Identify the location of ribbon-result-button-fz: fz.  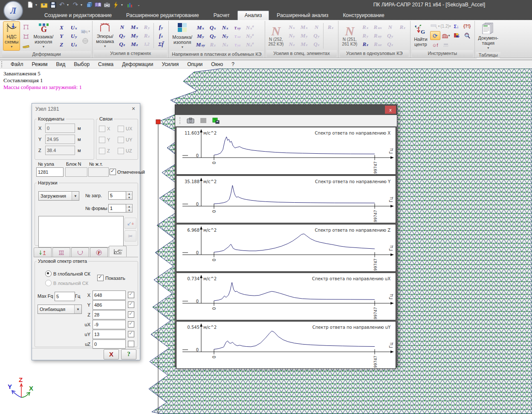
(161, 36).